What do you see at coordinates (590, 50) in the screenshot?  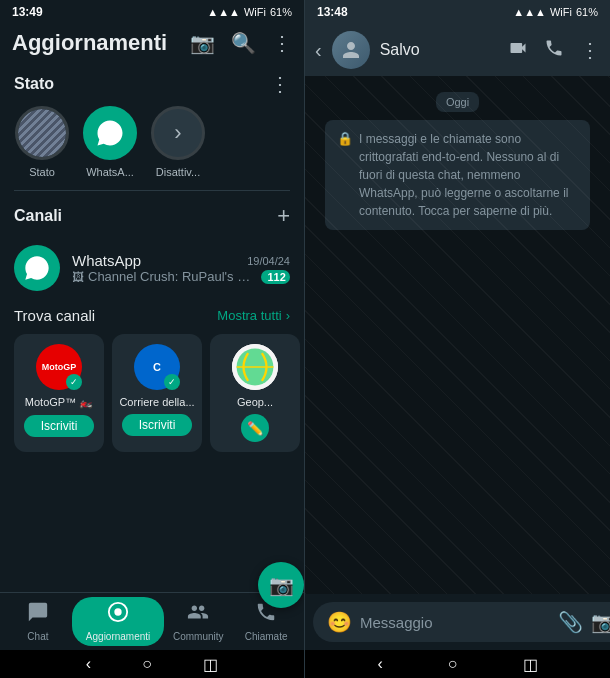 I see `more-icon-chat: ⋮` at bounding box center [590, 50].